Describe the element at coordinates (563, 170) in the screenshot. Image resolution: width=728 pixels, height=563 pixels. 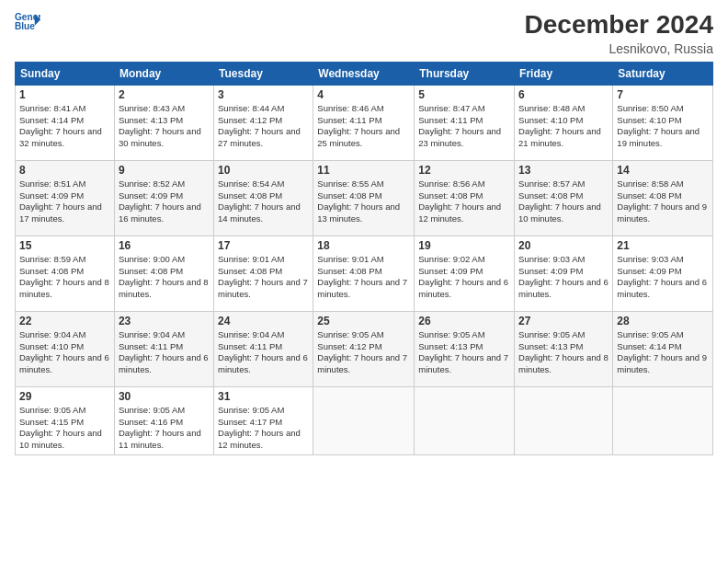
I see `day-number: 13` at that location.